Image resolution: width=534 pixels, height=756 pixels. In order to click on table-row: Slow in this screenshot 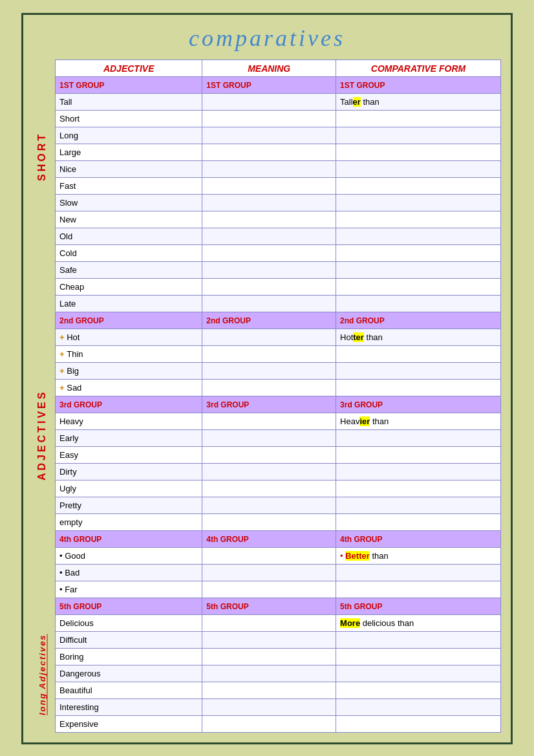, I will do `click(278, 203)`.